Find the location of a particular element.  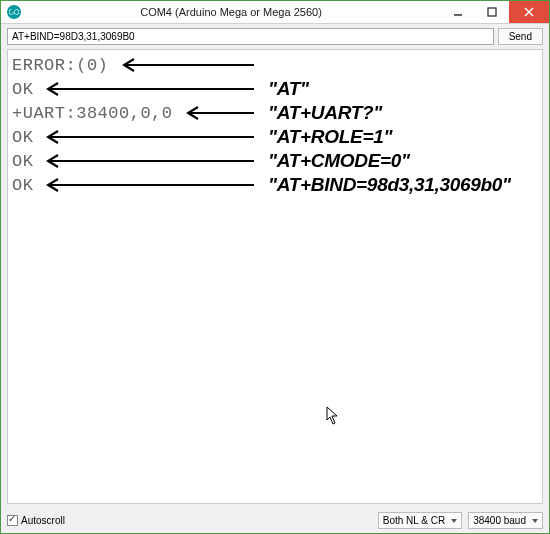

annotation-text: "AT+BIND=98d3,31,3069b0" is located at coordinates (390, 185).